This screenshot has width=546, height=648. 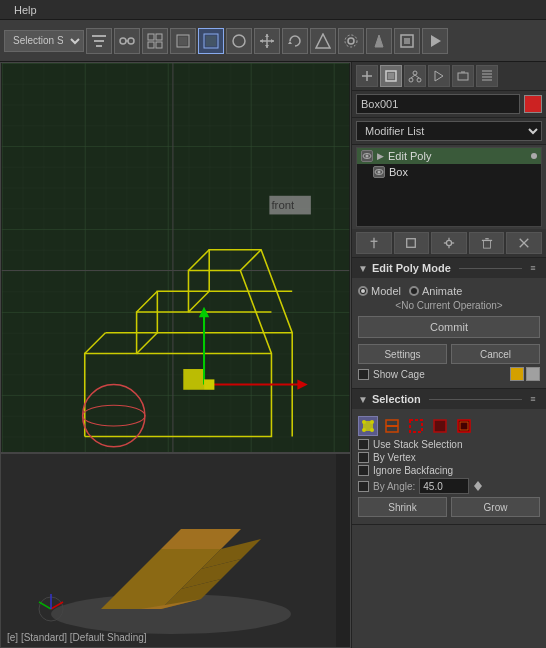 What do you see at coordinates (449, 132) in the screenshot?
I see `modifier-list-row: Modifier List` at bounding box center [449, 132].